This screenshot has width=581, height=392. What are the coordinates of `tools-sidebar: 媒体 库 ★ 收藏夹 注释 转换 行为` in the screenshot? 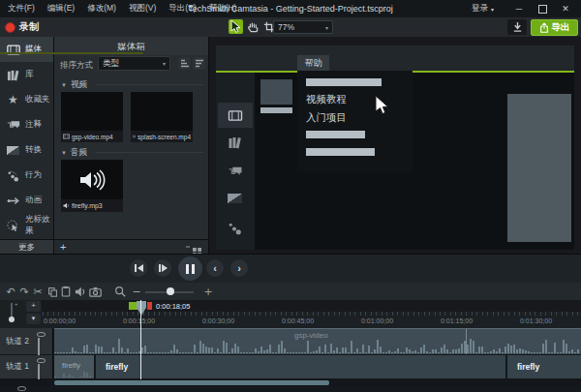 It's located at (27, 137).